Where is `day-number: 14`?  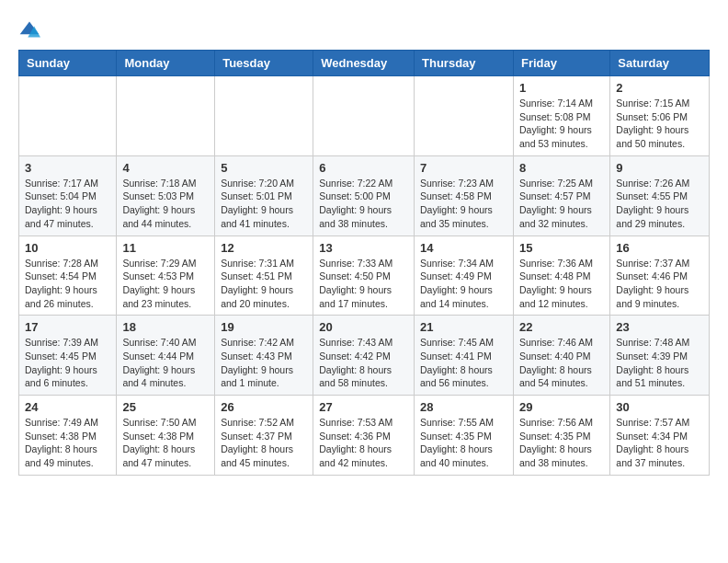 day-number: 14 is located at coordinates (463, 248).